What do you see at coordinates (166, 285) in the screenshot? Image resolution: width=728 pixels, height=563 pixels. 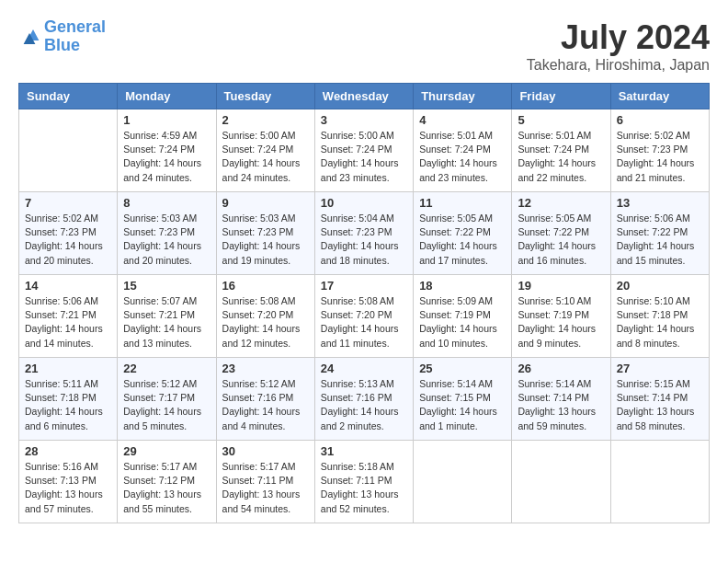 I see `day-number: 15` at bounding box center [166, 285].